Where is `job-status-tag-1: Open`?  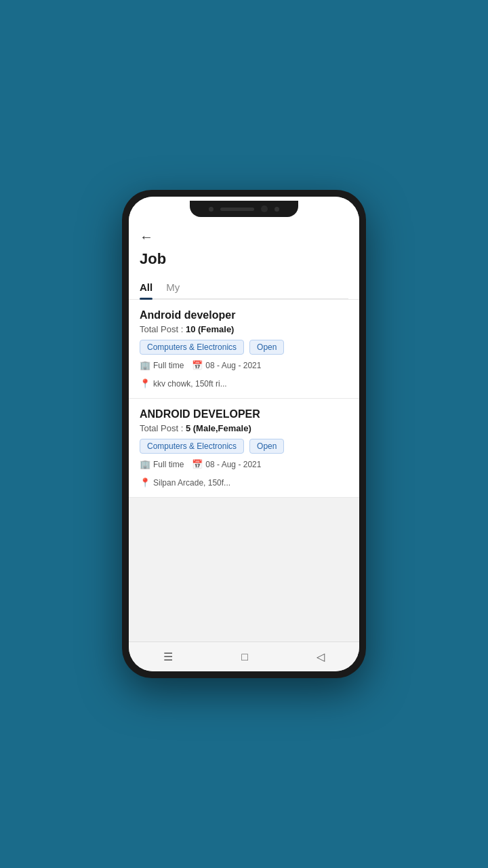
job-status-tag-1: Open is located at coordinates (267, 347).